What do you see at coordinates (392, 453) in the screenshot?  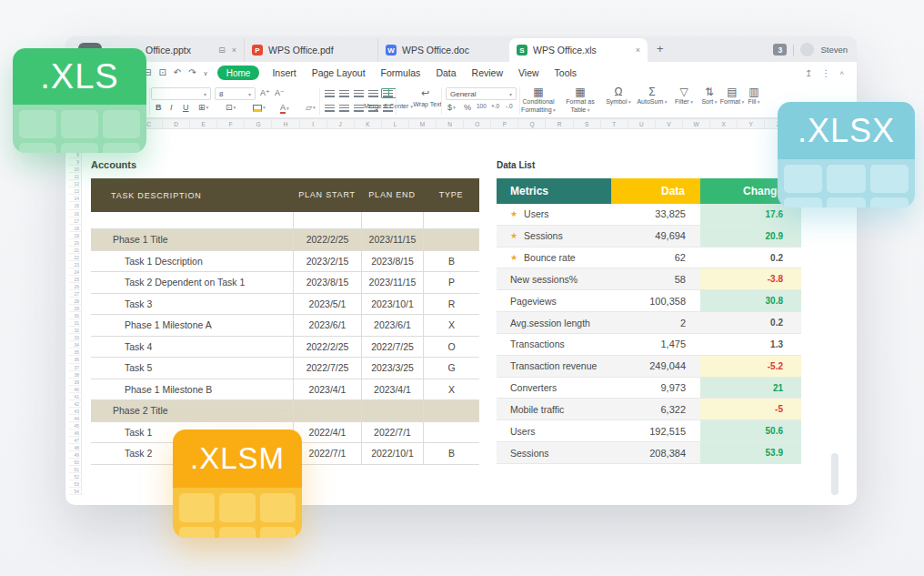 I see `plan-end-cell: 2022/10/1` at bounding box center [392, 453].